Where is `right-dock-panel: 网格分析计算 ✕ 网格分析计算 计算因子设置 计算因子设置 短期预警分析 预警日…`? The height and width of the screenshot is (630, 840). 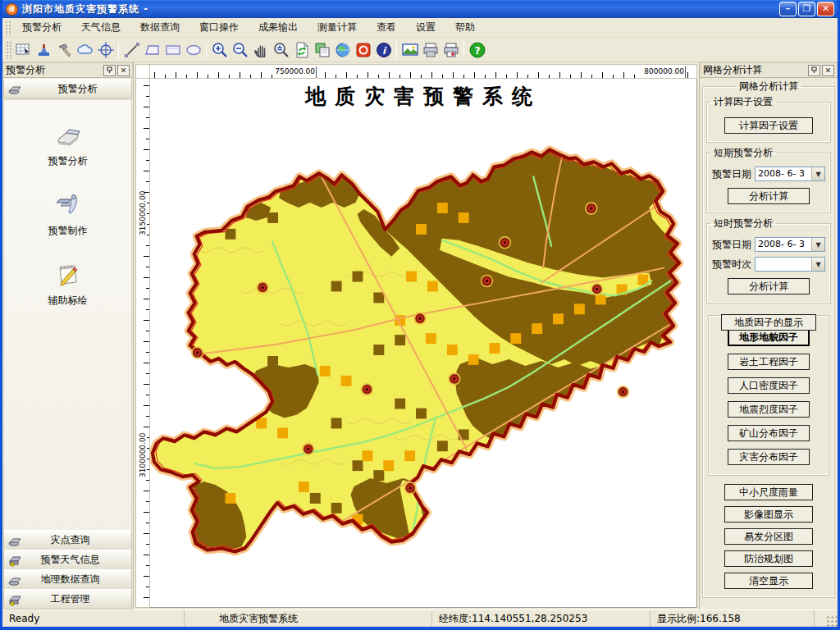 right-dock-panel: 网格分析计算 ✕ 网格分析计算 计算因子设置 计算因子设置 短期预警分析 预警日… is located at coordinates (768, 336).